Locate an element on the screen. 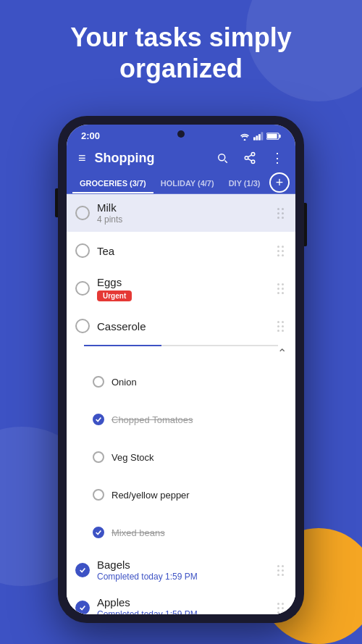 This screenshot has width=362, height=644. task-checkbox-eggs is located at coordinates (83, 288).